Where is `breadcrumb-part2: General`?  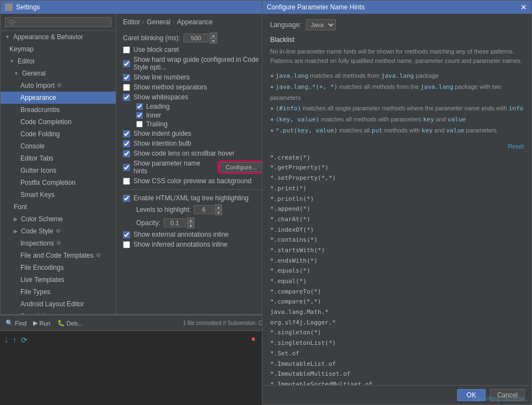 breadcrumb-part2: General is located at coordinates (159, 22).